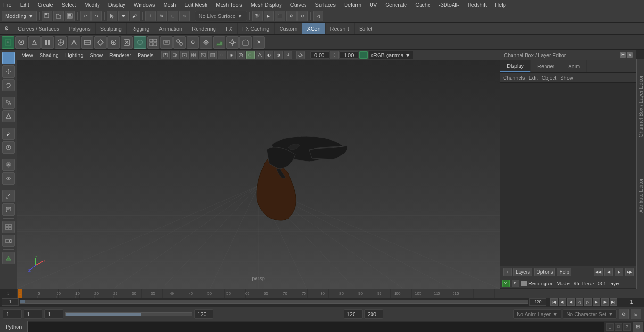 The height and width of the screenshot is (332, 644). Describe the element at coordinates (184, 16) in the screenshot. I see `universal-tool-button: ⊕` at that location.